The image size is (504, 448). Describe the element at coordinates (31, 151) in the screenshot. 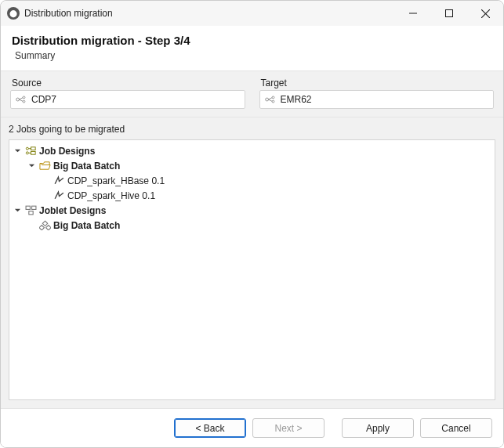

I see `job-designs-icon` at that location.